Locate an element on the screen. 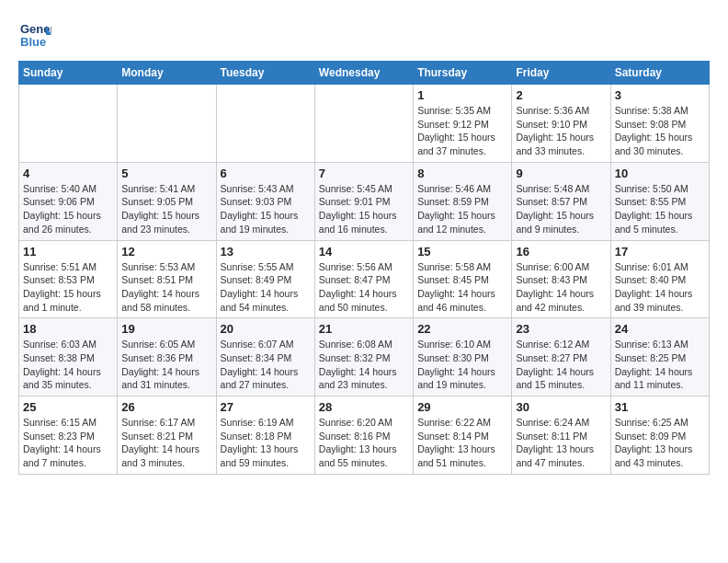 This screenshot has height=563, width=728. day-info: Sunrise: 5:58 AM Sunset: 8:45 PM Dayligh… is located at coordinates (462, 287).